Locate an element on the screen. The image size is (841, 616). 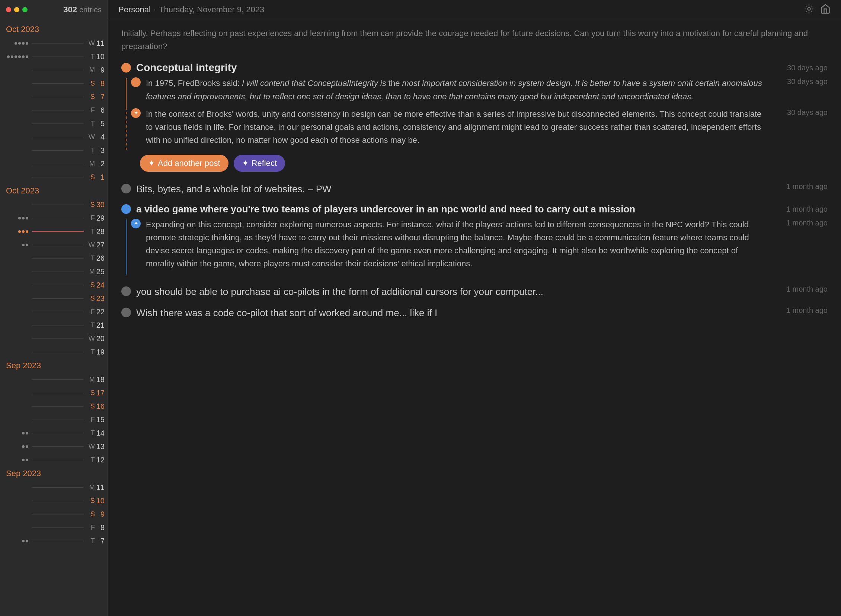
entry-title: Conceptual integrity is located at coordinates (449, 68).